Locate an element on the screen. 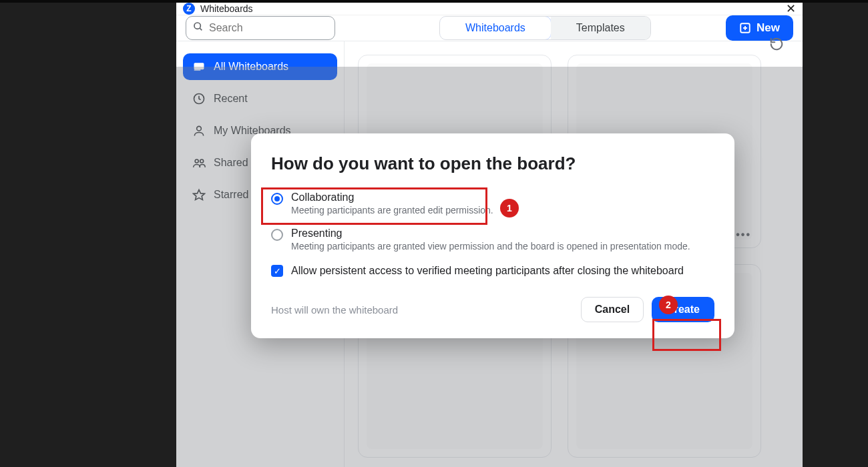 This screenshot has width=868, height=467. search-input is located at coordinates (268, 28).